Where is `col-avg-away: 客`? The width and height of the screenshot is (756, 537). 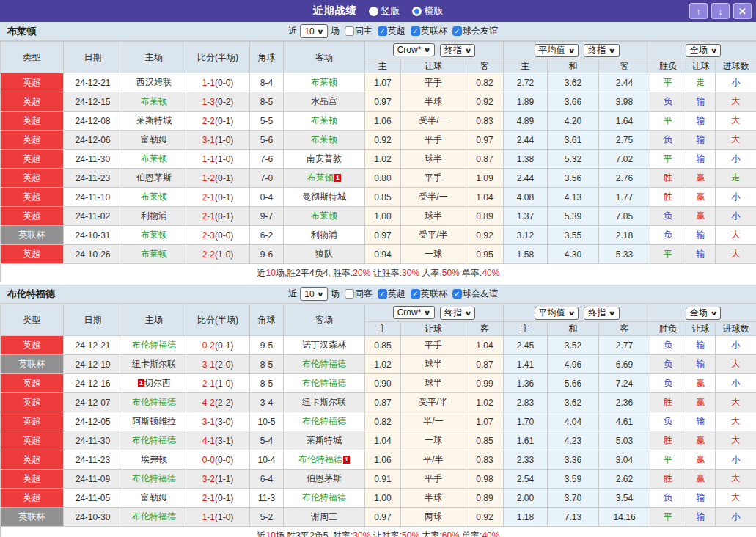
col-avg-away: 客 is located at coordinates (625, 329).